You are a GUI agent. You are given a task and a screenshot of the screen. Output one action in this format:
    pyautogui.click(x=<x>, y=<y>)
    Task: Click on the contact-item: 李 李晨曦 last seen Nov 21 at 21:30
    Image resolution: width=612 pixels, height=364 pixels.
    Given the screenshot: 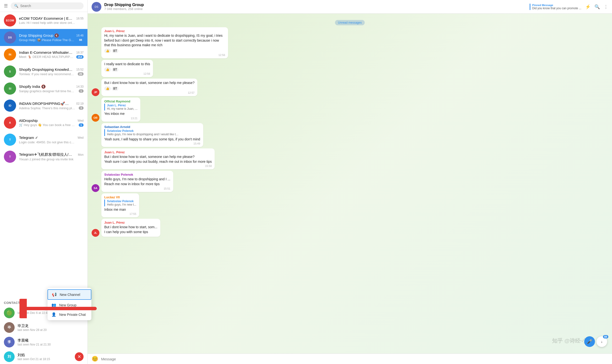 What is the action you would take?
    pyautogui.click(x=44, y=342)
    